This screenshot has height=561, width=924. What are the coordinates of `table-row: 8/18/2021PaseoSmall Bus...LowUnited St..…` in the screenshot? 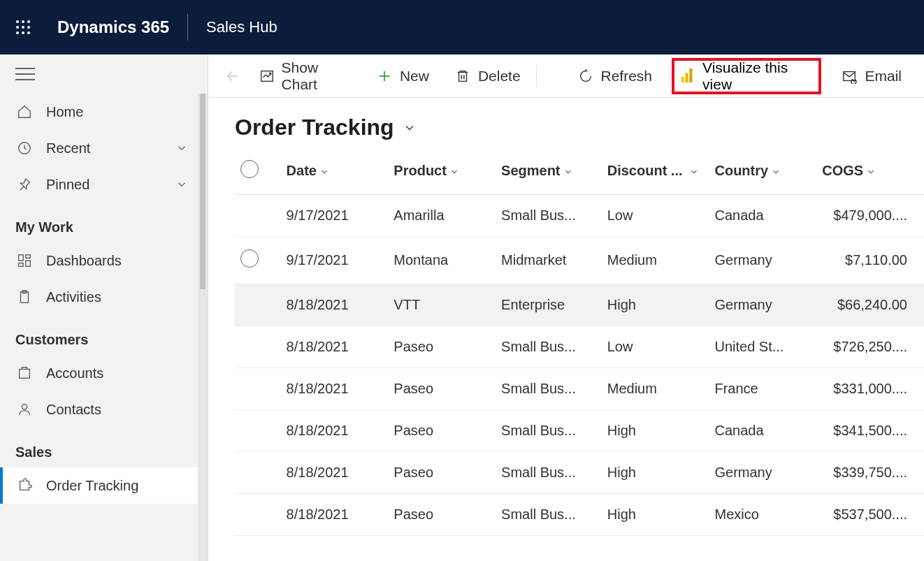 It's located at (579, 347).